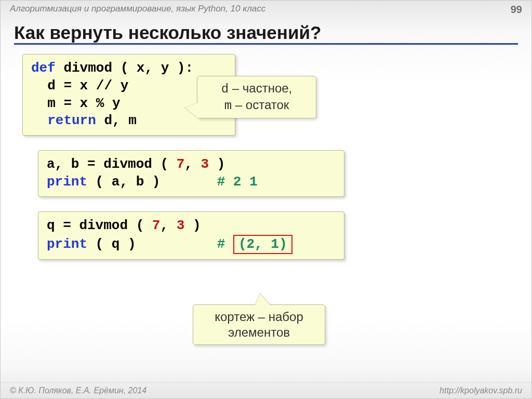  I want to click on def-signature: divmod ( x, y ):, so click(125, 68).